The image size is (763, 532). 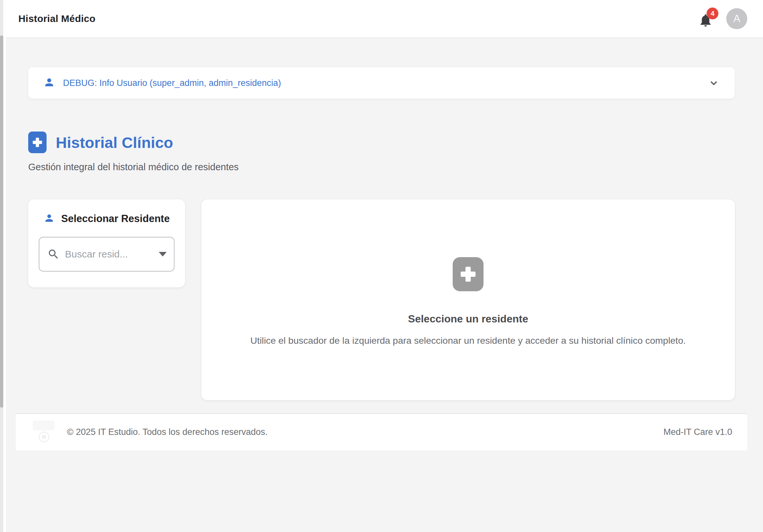 What do you see at coordinates (723, 19) in the screenshot?
I see `header-actions: 4 A` at bounding box center [723, 19].